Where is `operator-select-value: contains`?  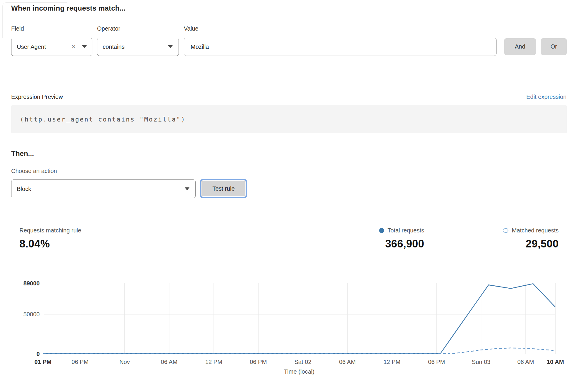
operator-select-value: contains is located at coordinates (114, 47).